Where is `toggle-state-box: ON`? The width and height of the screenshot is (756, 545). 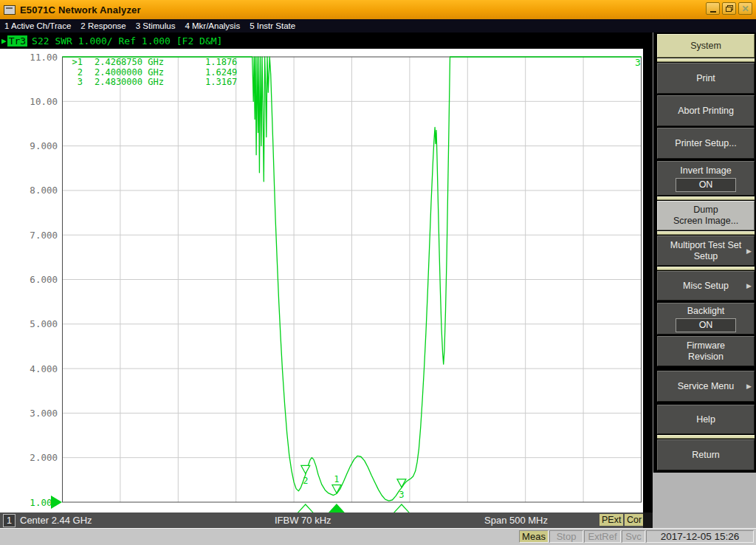
toggle-state-box: ON is located at coordinates (706, 325).